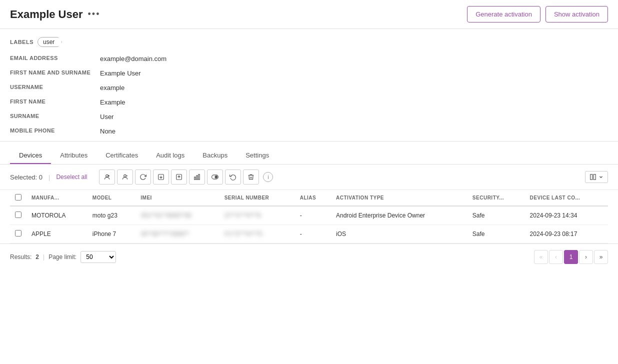 This screenshot has height=364, width=618. What do you see at coordinates (205, 73) in the screenshot?
I see `field-value: Example User` at bounding box center [205, 73].